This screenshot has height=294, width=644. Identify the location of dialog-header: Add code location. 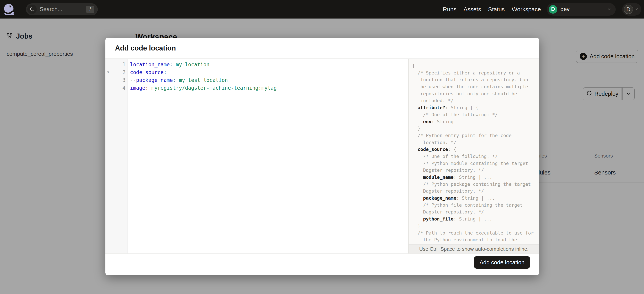
(322, 48).